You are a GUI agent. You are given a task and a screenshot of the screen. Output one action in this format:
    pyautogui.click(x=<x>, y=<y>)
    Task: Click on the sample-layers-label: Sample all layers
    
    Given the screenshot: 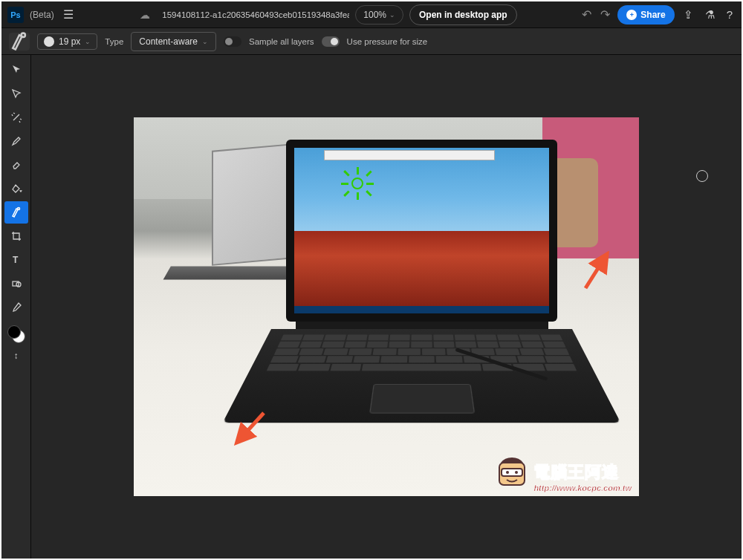 What is the action you would take?
    pyautogui.click(x=282, y=42)
    